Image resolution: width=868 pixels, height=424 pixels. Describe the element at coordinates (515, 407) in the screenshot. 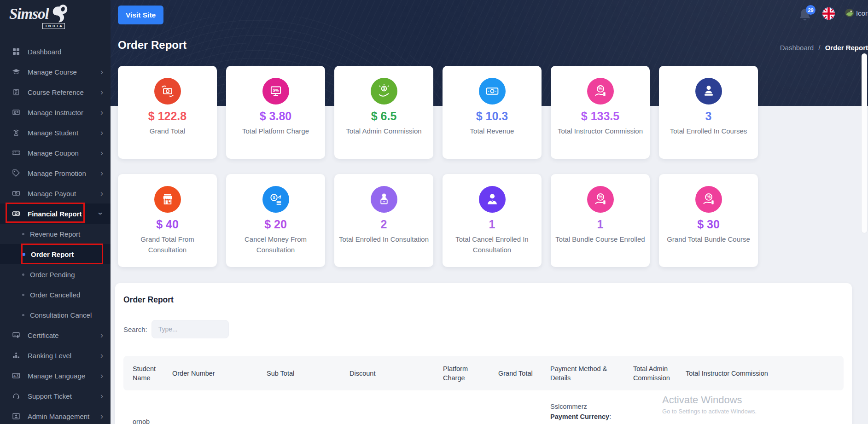

I see `cell-grand-total: $ 20.40` at that location.